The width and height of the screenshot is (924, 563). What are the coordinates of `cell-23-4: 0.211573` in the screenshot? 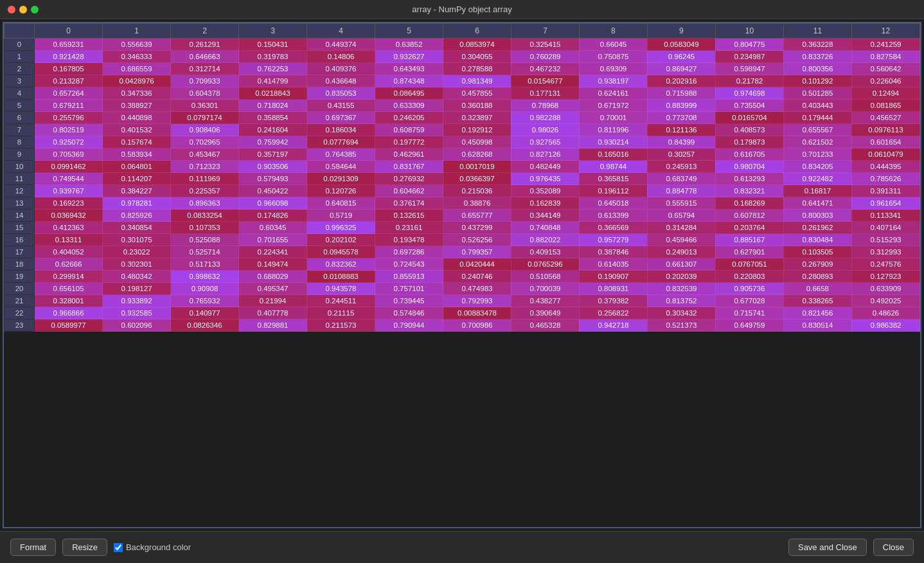 It's located at (341, 325).